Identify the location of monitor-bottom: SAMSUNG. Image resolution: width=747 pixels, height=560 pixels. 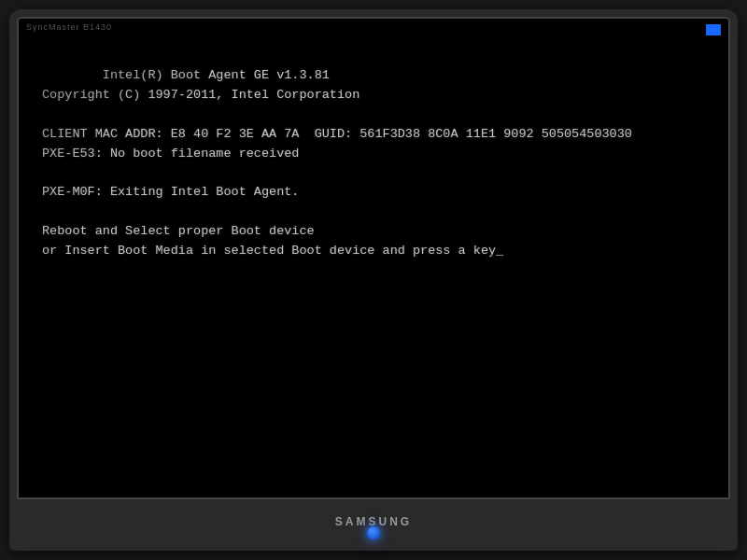
(374, 525).